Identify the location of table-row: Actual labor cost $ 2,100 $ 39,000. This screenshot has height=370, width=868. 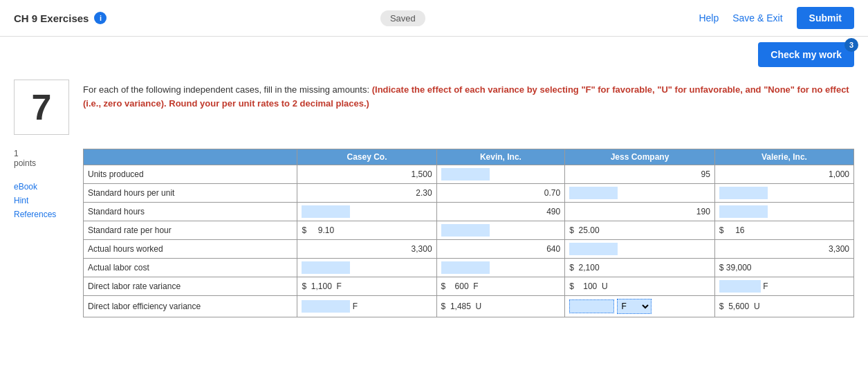
(469, 268).